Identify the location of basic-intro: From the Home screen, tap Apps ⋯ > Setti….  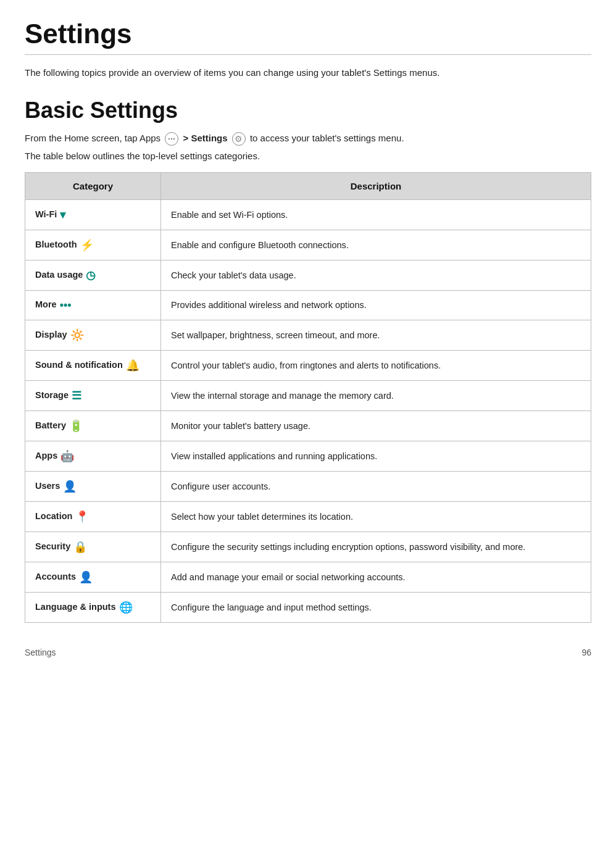
(308, 138).